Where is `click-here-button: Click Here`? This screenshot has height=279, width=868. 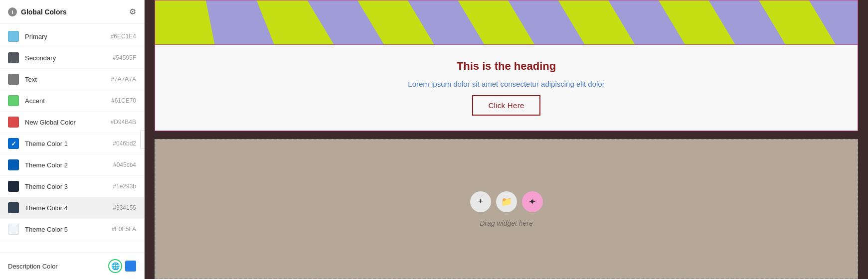
click-here-button: Click Here is located at coordinates (506, 106).